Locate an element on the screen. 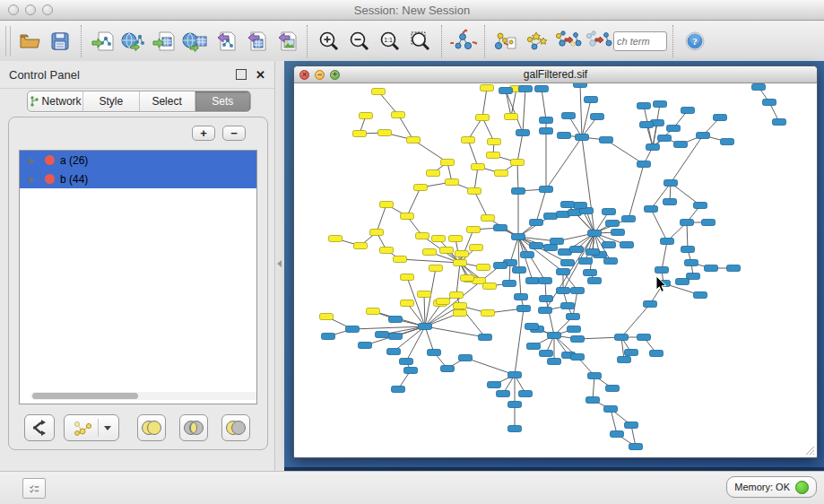 Image resolution: width=824 pixels, height=504 pixels. horizontal-scrollbar is located at coordinates (143, 396).